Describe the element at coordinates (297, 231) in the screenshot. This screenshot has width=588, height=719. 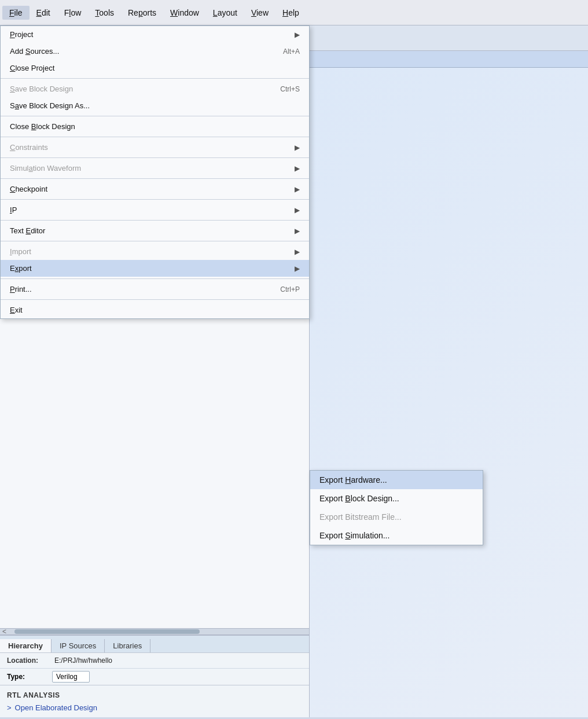
I see `arrow-icon-text-editor: ▶` at that location.